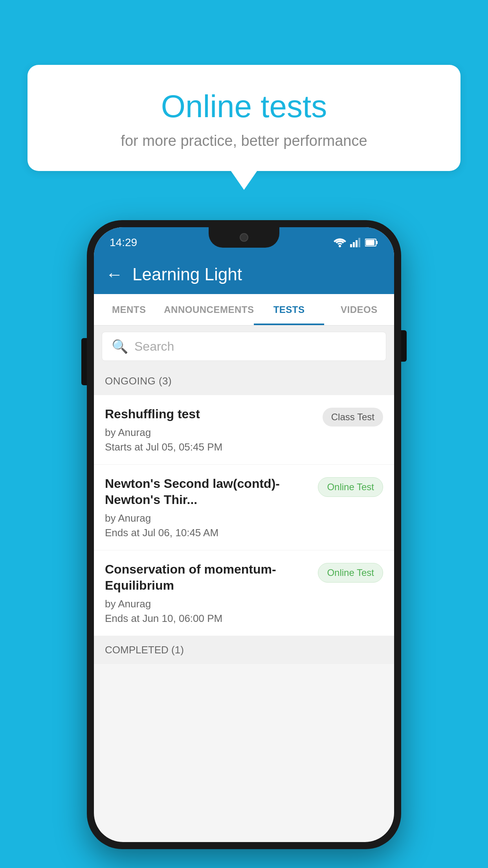 The image size is (488, 868). Describe the element at coordinates (244, 118) in the screenshot. I see `speech-bubble: Online tests for more practice, better p…` at that location.